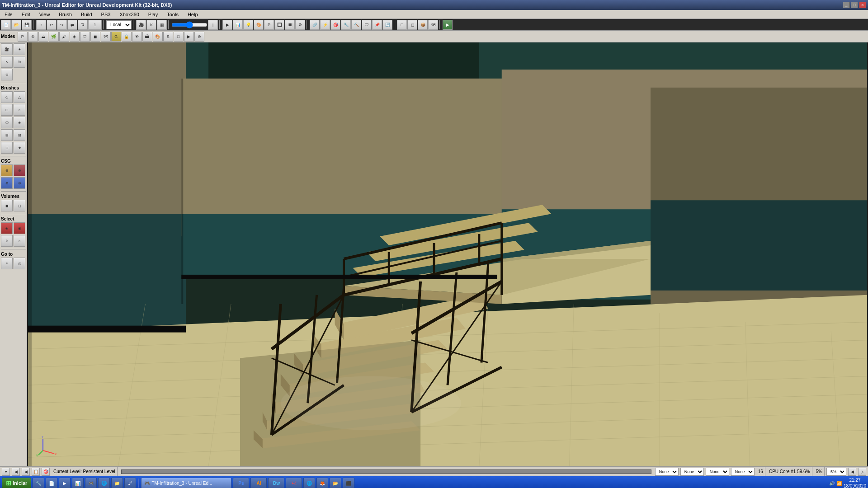 This screenshot has height=488, width=868. Describe the element at coordinates (387, 25) in the screenshot. I see `tool16: 🔄` at that location.